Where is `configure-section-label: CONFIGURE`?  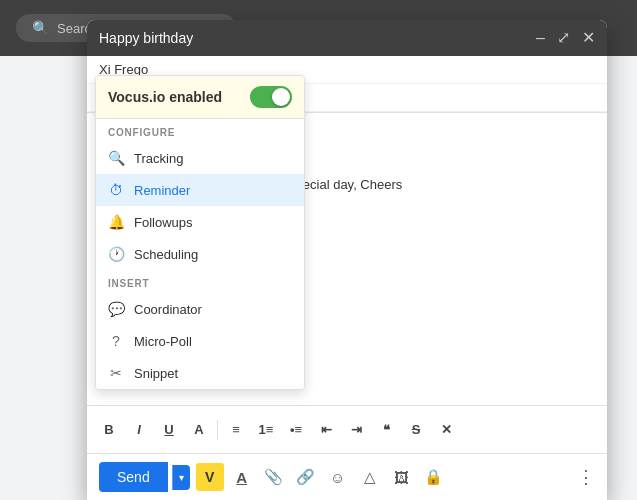 configure-section-label: CONFIGURE is located at coordinates (200, 130).